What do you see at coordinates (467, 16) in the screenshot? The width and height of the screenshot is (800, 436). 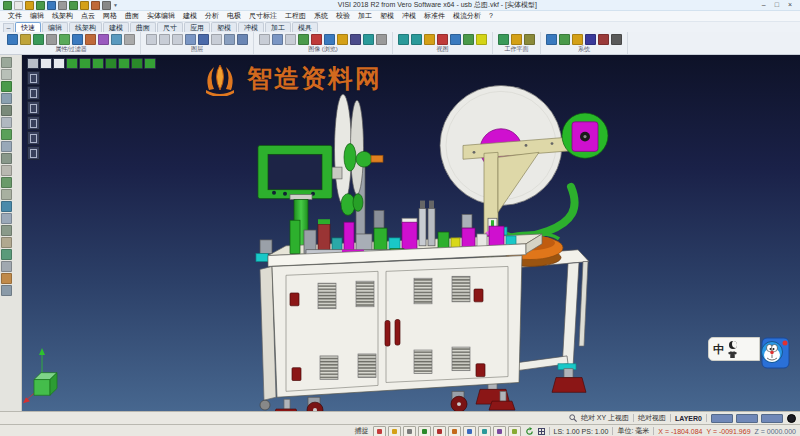 I see `menu-item: 模流分析` at bounding box center [467, 16].